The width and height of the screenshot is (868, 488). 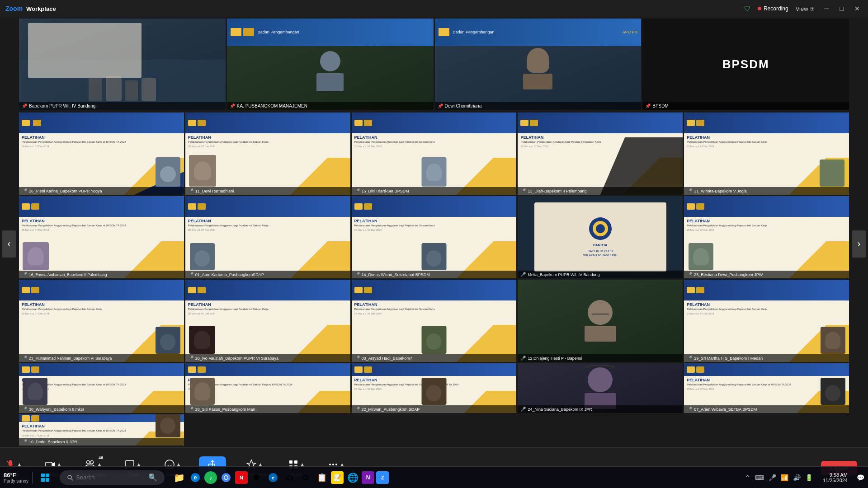 I want to click on mic-icon-12: 🎤, so click(x=357, y=275).